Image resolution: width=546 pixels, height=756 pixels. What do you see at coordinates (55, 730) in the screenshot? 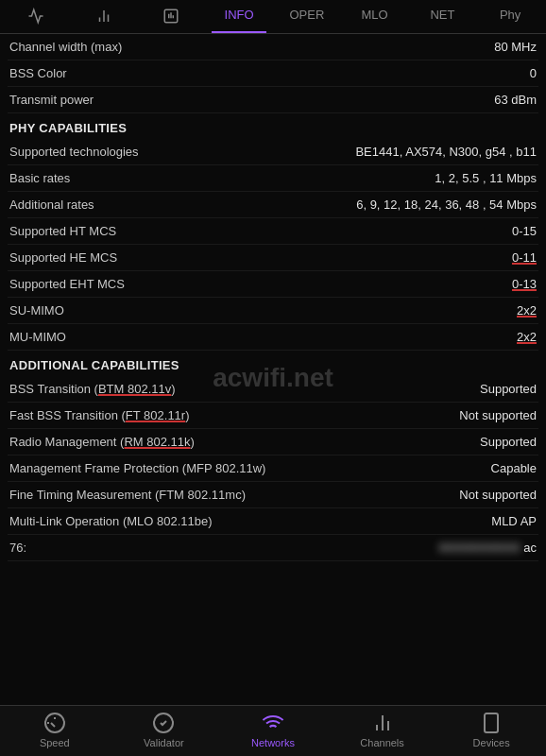
I see `nav-speed: Speed` at bounding box center [55, 730].